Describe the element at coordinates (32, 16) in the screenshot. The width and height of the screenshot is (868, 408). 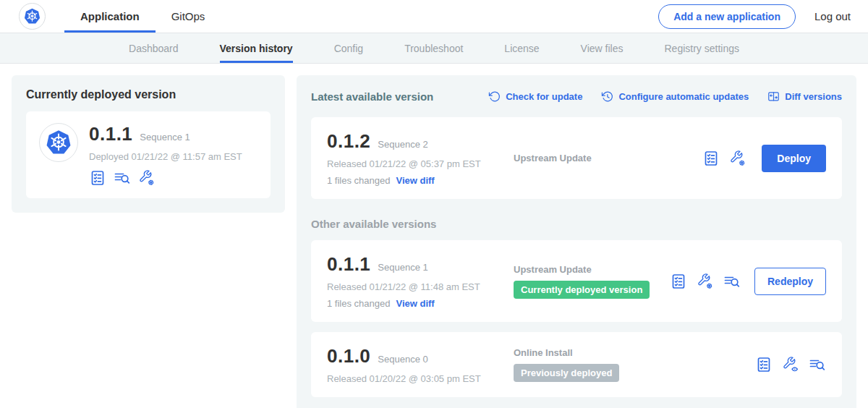
I see `kubernetes-icon` at that location.